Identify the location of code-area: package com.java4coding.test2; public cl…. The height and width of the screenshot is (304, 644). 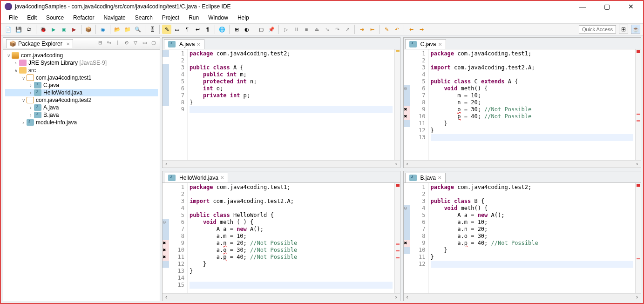
(291, 105).